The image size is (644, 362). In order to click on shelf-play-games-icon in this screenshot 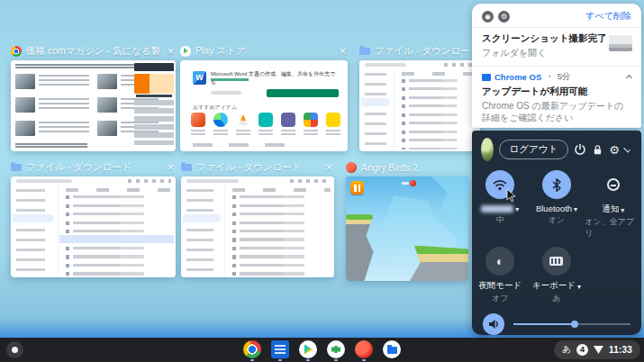, I will do `click(336, 349)`.